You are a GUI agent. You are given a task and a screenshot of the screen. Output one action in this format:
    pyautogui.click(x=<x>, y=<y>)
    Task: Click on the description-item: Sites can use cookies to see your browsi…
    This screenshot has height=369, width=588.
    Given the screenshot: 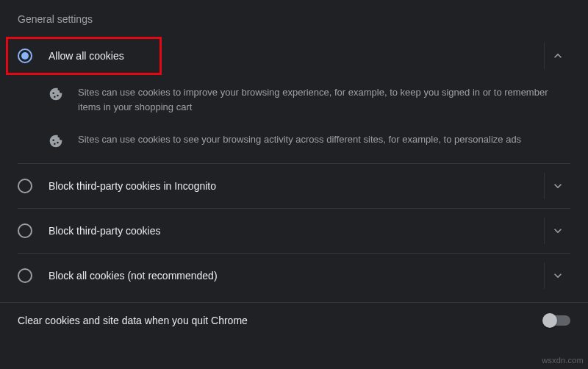 What is the action you would take?
    pyautogui.click(x=309, y=142)
    